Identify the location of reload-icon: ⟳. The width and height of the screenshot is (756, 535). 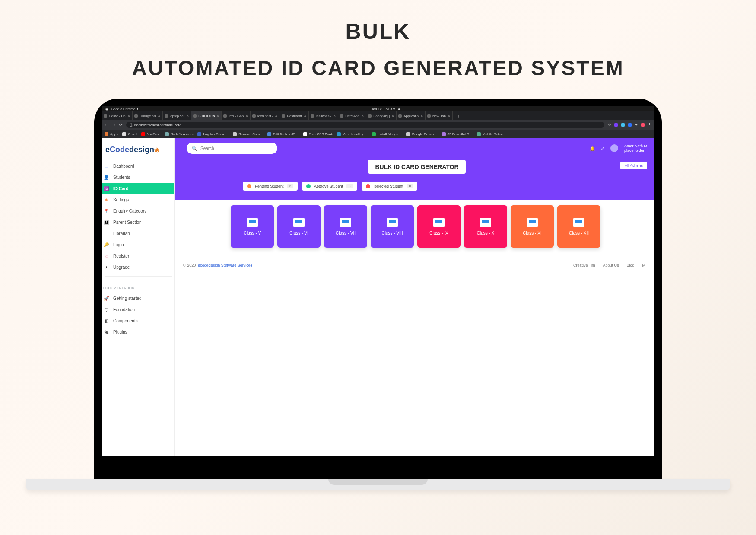
(121, 125).